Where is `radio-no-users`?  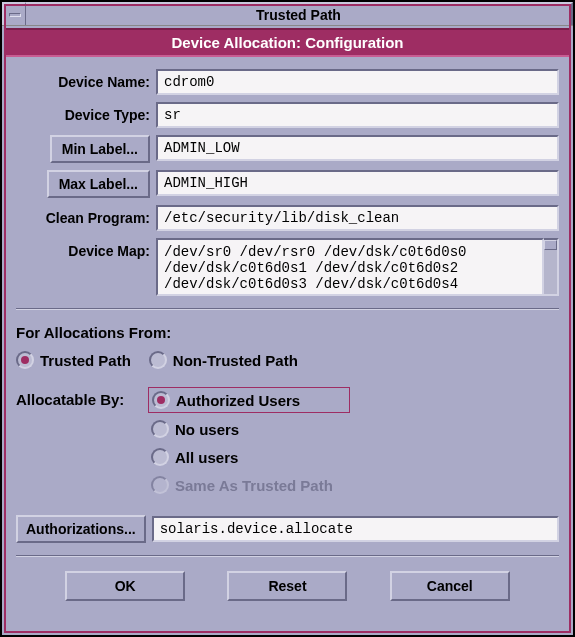
radio-no-users is located at coordinates (160, 429).